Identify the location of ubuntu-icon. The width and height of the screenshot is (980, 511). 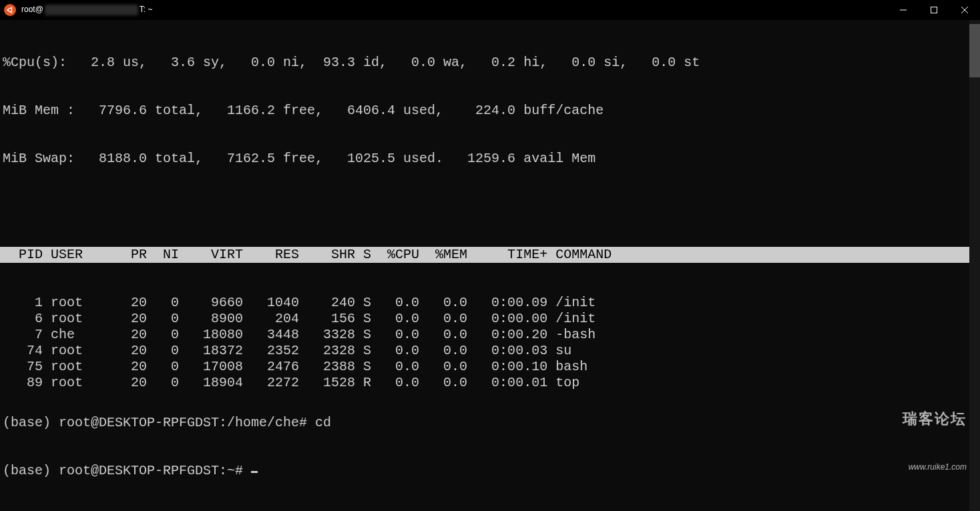
(10, 10).